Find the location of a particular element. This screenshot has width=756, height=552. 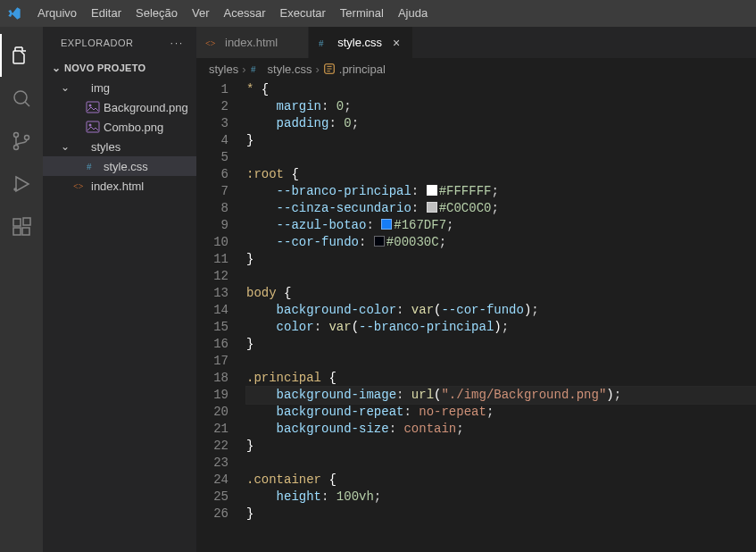

tree-label: img is located at coordinates (100, 88).